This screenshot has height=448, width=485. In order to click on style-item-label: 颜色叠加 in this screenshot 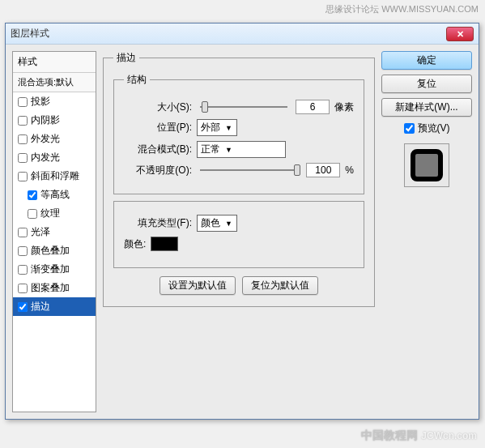, I will do `click(50, 251)`.